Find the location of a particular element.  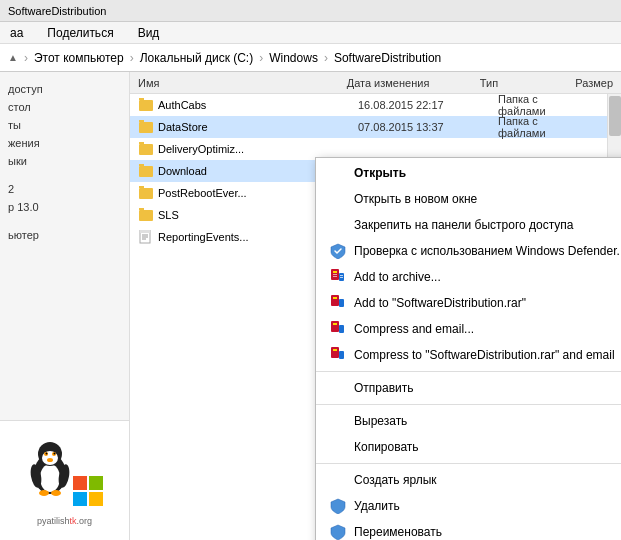

menu-item-view: Вид is located at coordinates (149, 33).